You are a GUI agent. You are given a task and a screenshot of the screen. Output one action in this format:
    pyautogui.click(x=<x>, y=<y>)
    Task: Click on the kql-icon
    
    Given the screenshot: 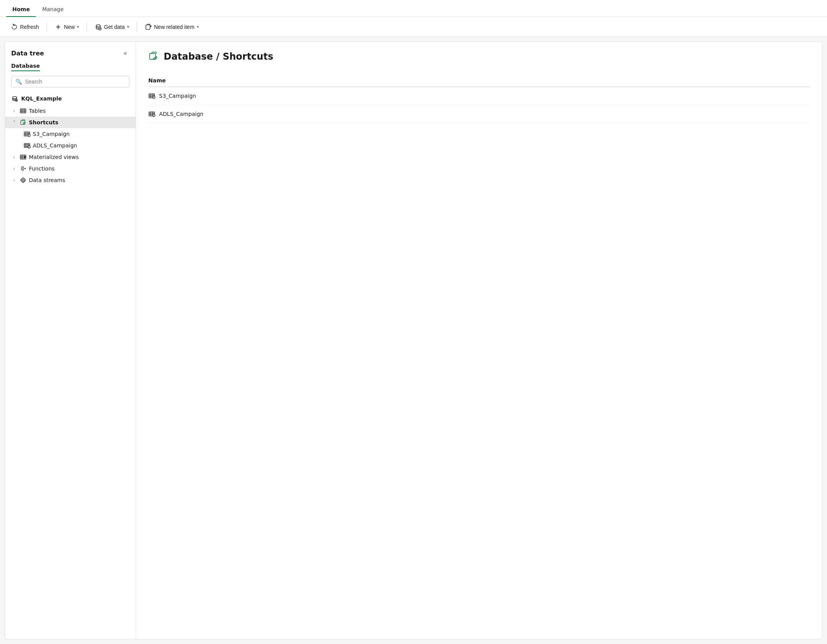 What is the action you would take?
    pyautogui.click(x=15, y=99)
    